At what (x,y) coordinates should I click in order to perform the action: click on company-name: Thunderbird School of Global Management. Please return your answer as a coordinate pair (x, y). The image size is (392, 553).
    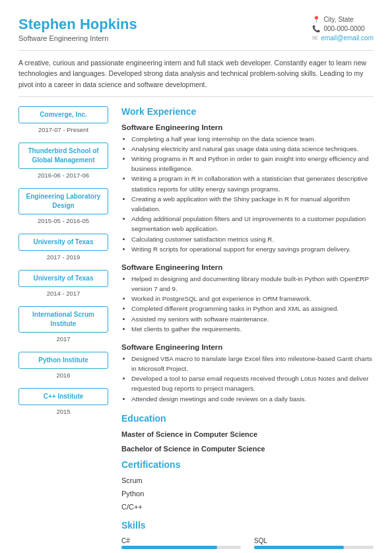
    Looking at the image, I should click on (63, 156).